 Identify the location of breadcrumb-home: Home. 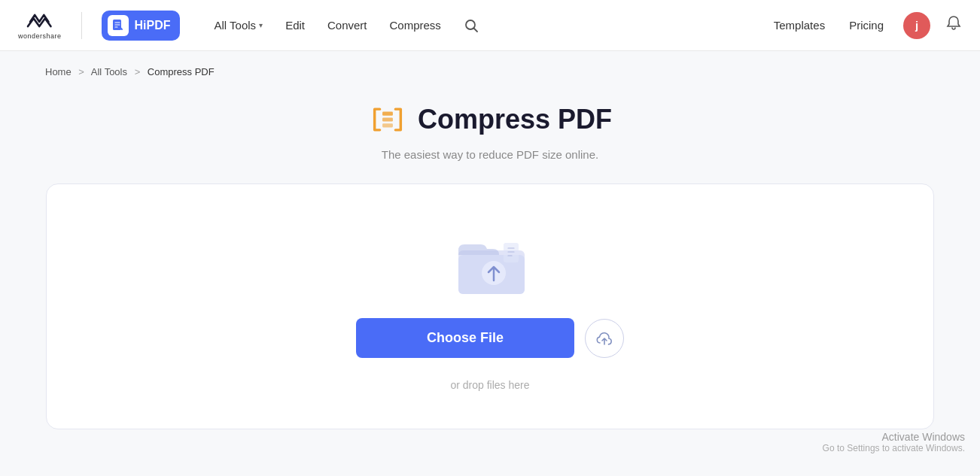
(59, 72).